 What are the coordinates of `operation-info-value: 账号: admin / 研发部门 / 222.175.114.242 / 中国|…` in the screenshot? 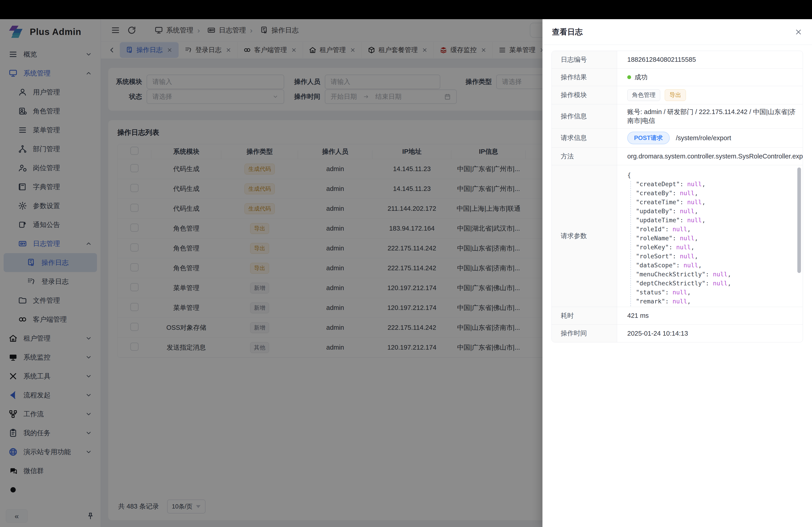 It's located at (710, 116).